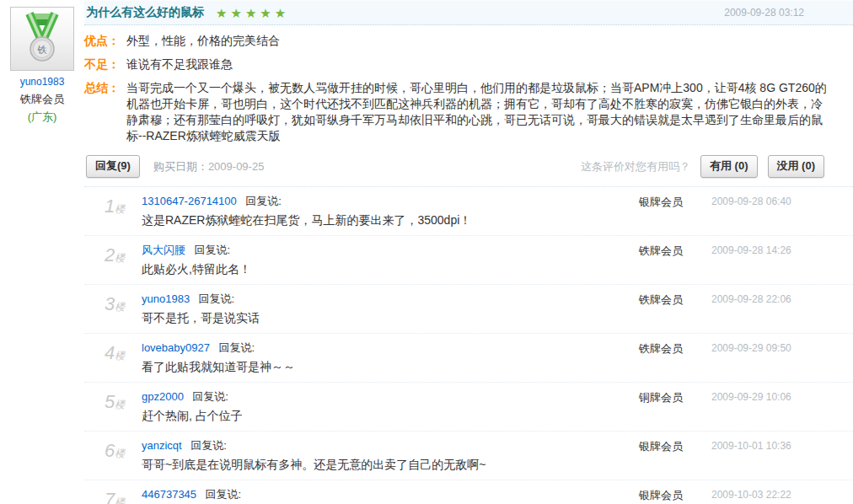 This screenshot has width=853, height=504. Describe the element at coordinates (110, 352) in the screenshot. I see `floor-number: 4` at that location.